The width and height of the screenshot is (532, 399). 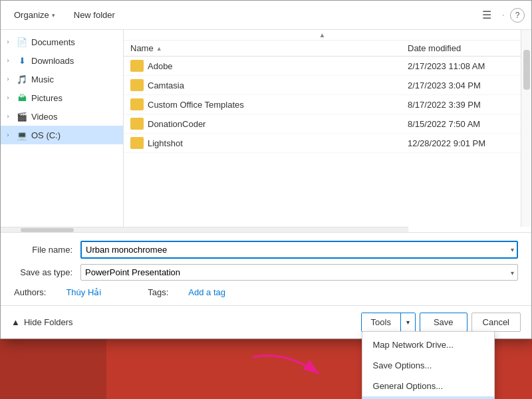 What do you see at coordinates (322, 105) in the screenshot?
I see `table-row: Custom Office Templates 8/17/2022 3:39 P…` at bounding box center [322, 105].